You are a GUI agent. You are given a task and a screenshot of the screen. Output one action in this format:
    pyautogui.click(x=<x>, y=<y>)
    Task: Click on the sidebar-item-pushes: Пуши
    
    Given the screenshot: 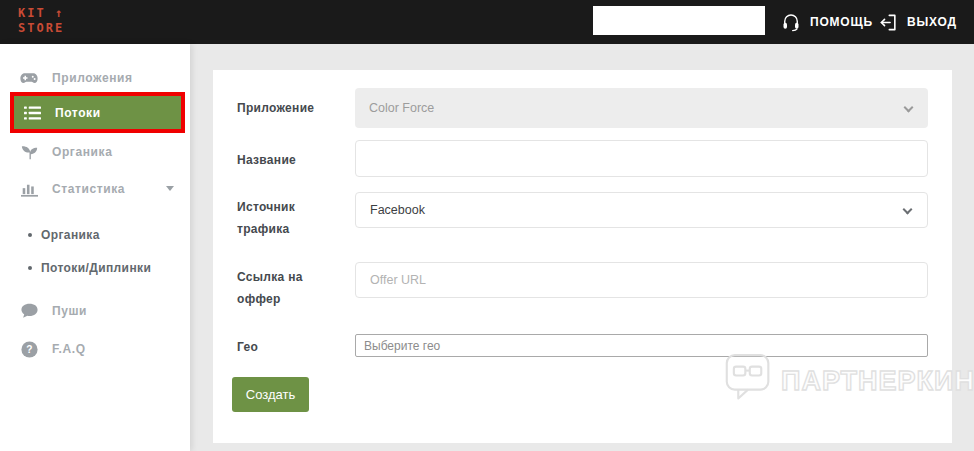 What is the action you would take?
    pyautogui.click(x=95, y=311)
    